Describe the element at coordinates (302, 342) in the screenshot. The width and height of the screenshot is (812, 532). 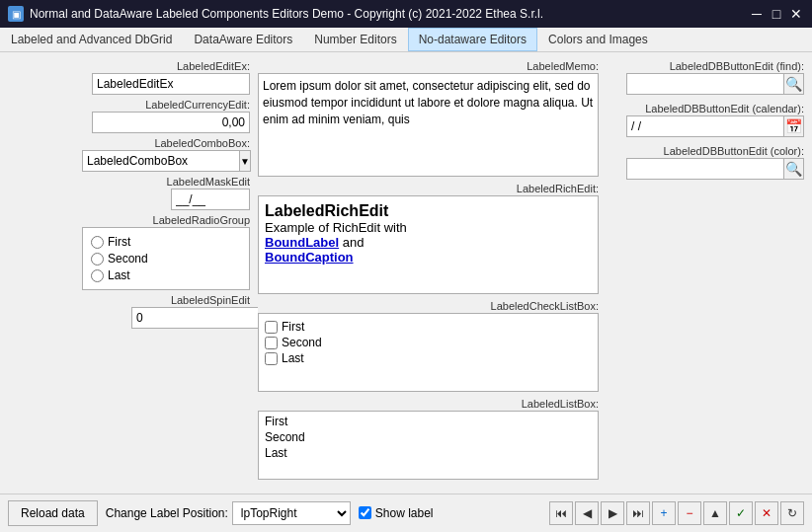
I see `check-second-label: Second` at that location.